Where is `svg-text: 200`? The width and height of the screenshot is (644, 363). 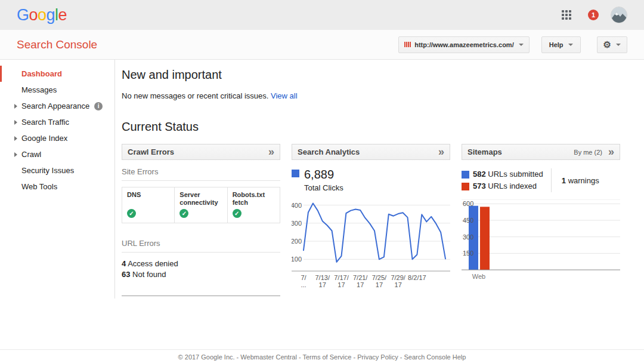
svg-text: 200 is located at coordinates (297, 241).